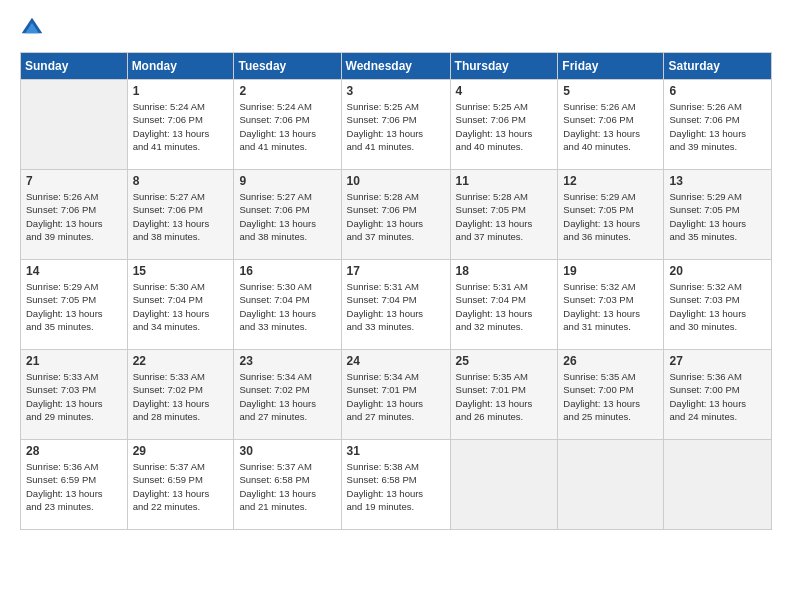  Describe the element at coordinates (74, 181) in the screenshot. I see `day-number: 7` at that location.